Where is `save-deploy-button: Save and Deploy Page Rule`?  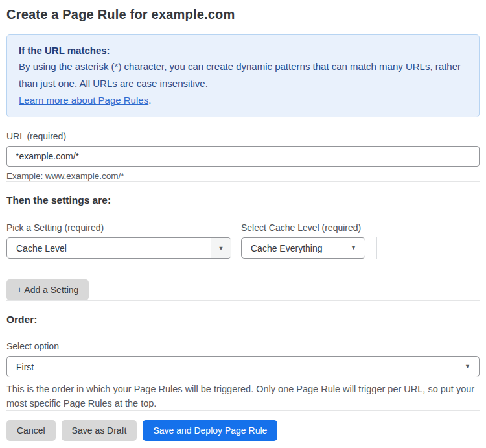 save-deploy-button: Save and Deploy Page Rule is located at coordinates (210, 430).